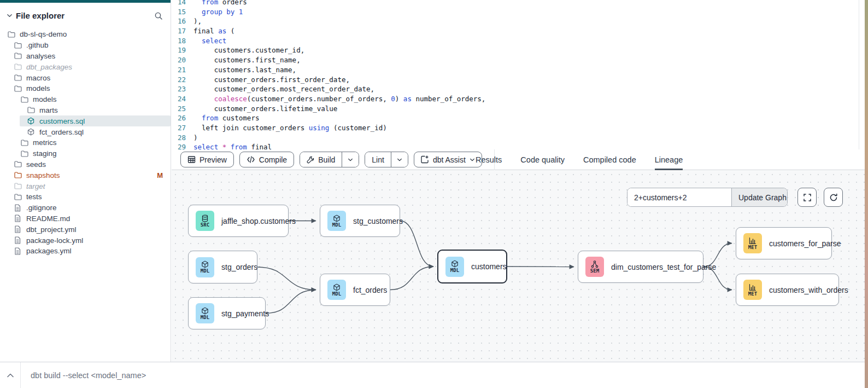  What do you see at coordinates (85, 186) in the screenshot?
I see `tree-item-target: target` at bounding box center [85, 186].